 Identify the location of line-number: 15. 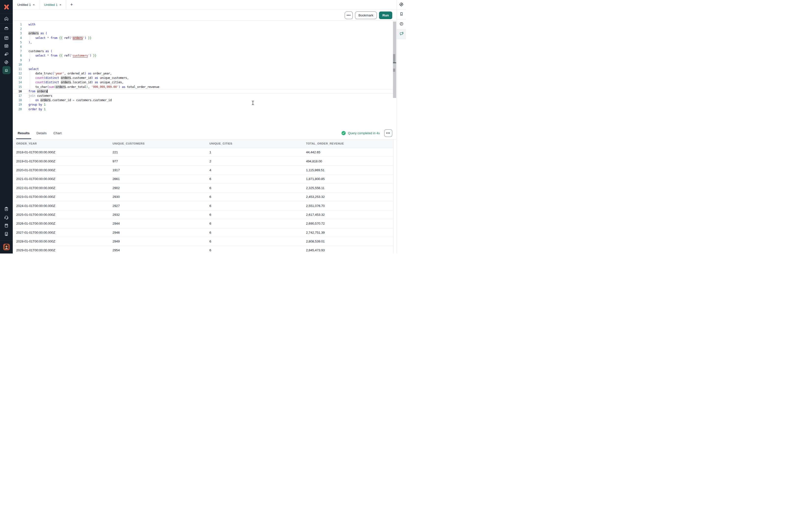
(17, 87).